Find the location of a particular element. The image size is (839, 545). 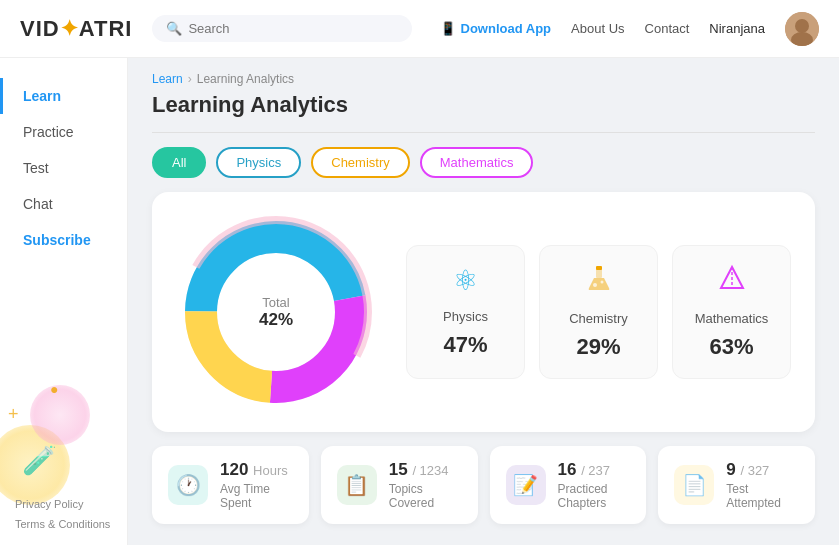

donut-chart: Total 42% is located at coordinates (276, 312).